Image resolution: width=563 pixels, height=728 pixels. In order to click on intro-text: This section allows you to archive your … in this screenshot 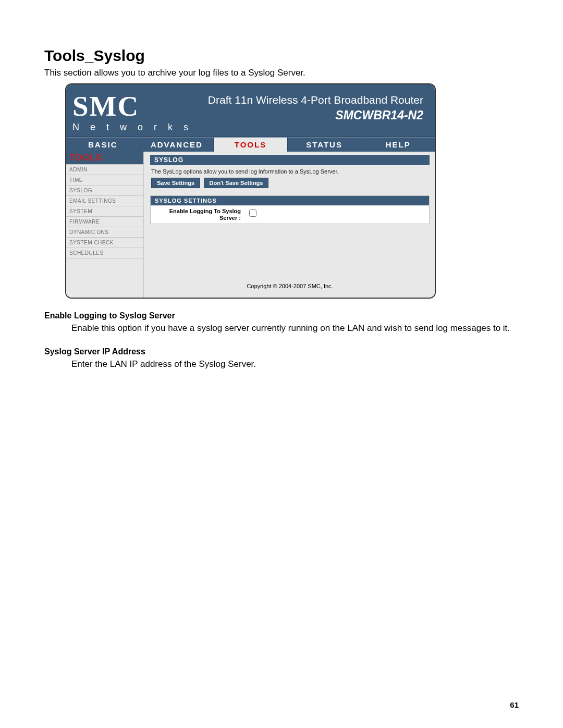, I will do `click(282, 73)`.